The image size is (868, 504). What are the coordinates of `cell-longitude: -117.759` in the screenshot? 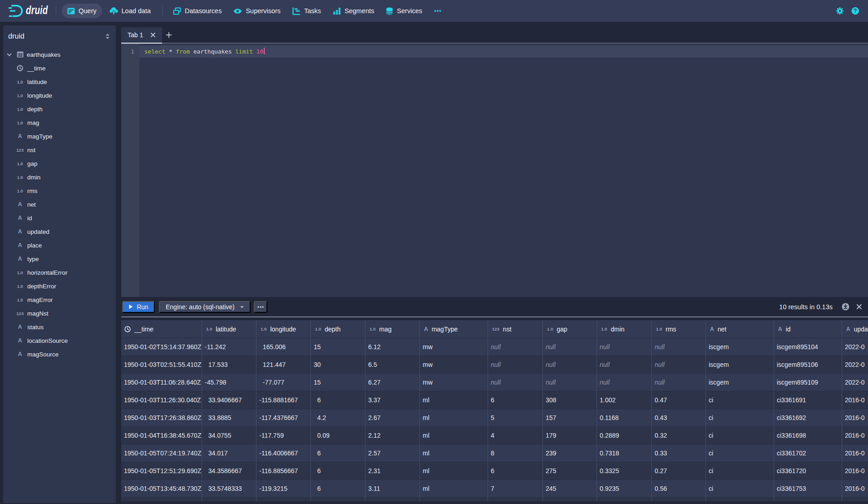 It's located at (284, 436).